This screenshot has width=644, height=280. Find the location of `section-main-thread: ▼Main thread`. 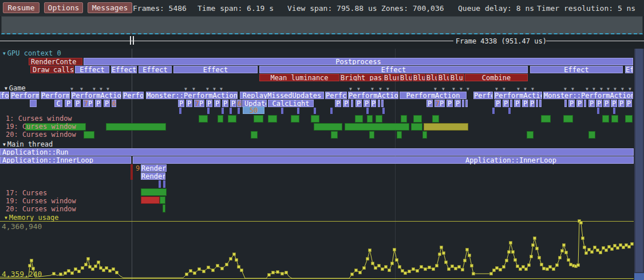

section-main-thread: ▼Main thread is located at coordinates (27, 144).